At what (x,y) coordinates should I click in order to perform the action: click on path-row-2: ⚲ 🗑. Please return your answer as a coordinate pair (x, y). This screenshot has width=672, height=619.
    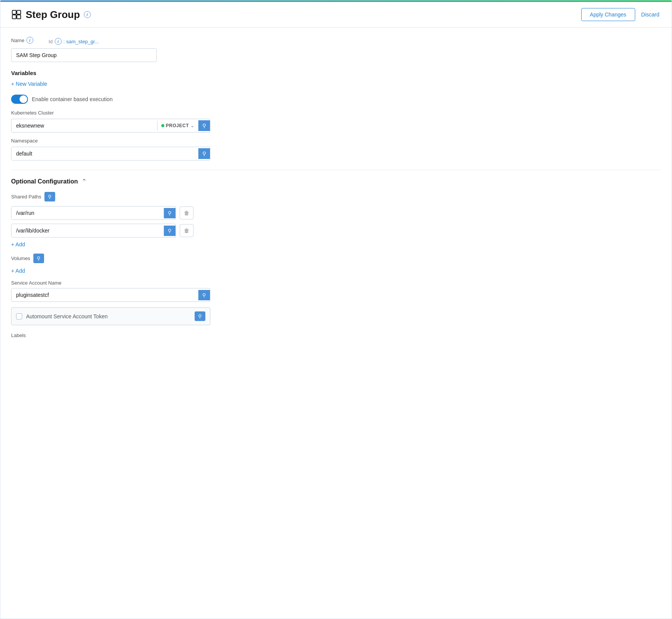
    Looking at the image, I should click on (336, 231).